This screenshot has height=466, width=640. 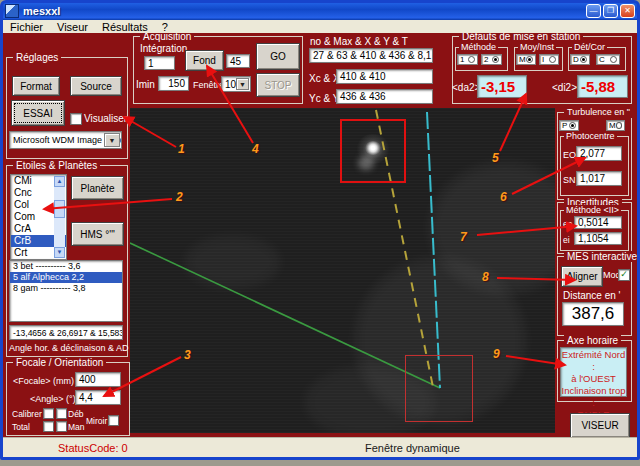 I want to click on turbulence-radio-p: P, so click(x=569, y=126).